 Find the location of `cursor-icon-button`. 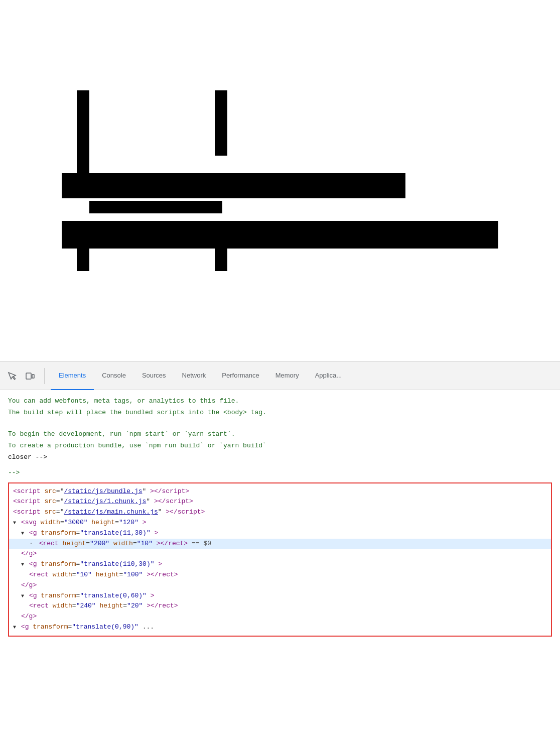

cursor-icon-button is located at coordinates (12, 376).